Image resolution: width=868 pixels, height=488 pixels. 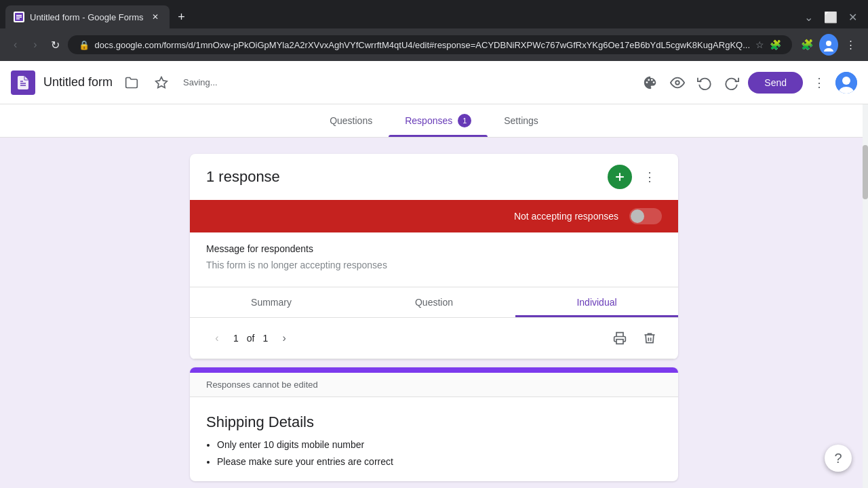 I want to click on forms-logo, so click(x=23, y=83).